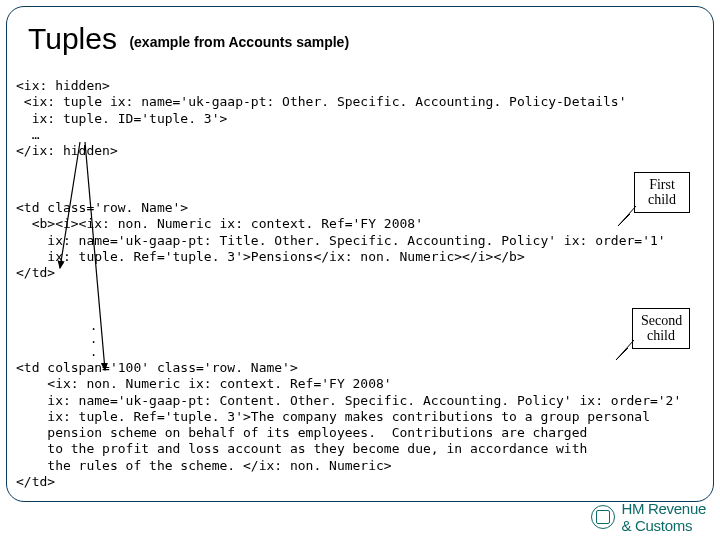 Image resolution: width=720 pixels, height=540 pixels. Describe the element at coordinates (321, 118) in the screenshot. I see `code-block-hidden-tuple: <ix: hidden> <ix: tuple ix: name='uk-gaa…` at that location.